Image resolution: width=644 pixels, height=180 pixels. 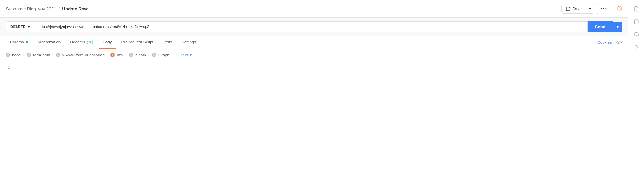 What do you see at coordinates (8, 55) in the screenshot?
I see `none-radio` at bounding box center [8, 55].